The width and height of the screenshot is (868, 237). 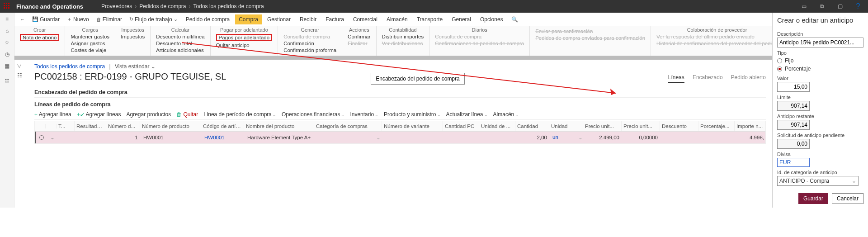 What do you see at coordinates (514, 19) in the screenshot?
I see `search-icon: 🔍` at bounding box center [514, 19].